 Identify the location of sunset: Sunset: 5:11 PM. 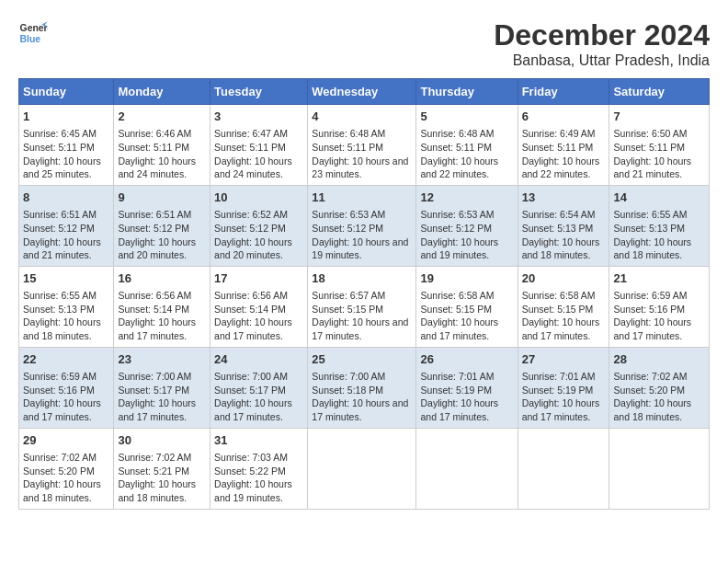
(347, 147).